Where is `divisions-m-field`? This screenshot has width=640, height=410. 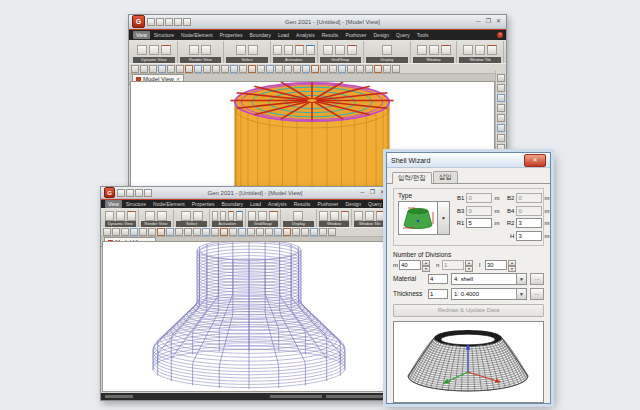
divisions-m-field is located at coordinates (410, 265).